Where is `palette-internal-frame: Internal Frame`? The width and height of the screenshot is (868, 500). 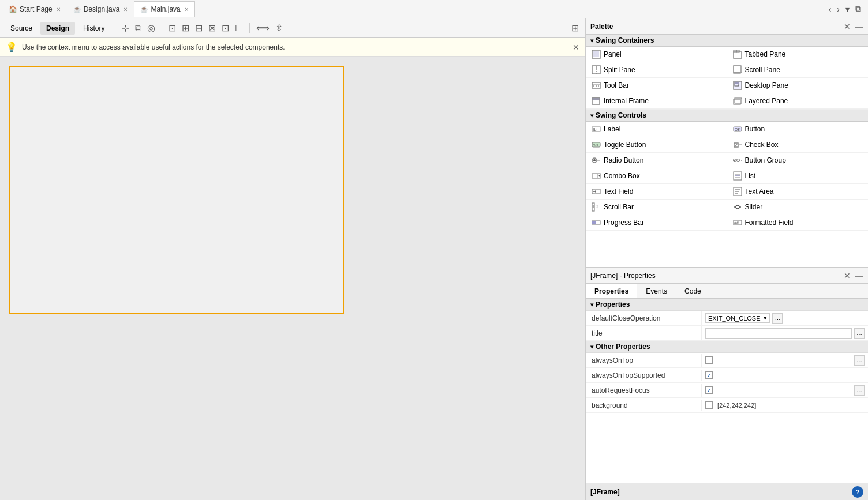
palette-internal-frame: Internal Frame is located at coordinates (657, 101).